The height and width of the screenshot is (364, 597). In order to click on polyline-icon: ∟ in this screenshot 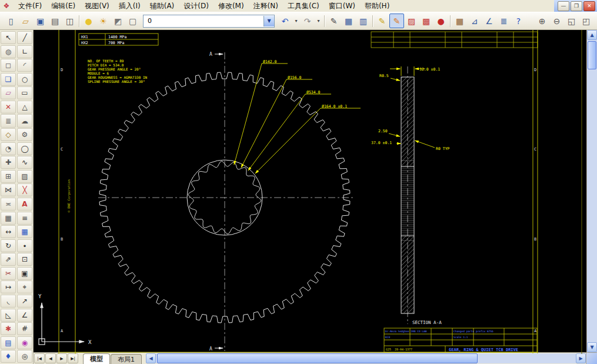, I will do `click(25, 52)`.